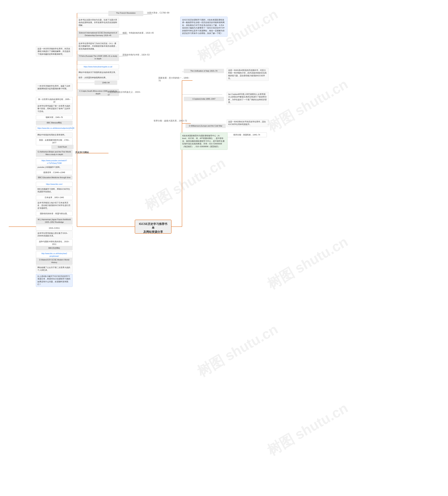 The height and width of the screenshot is (496, 448). I want to click on history-site-url1: https://www.historylearningsite.co.uk/, so click(98, 67).